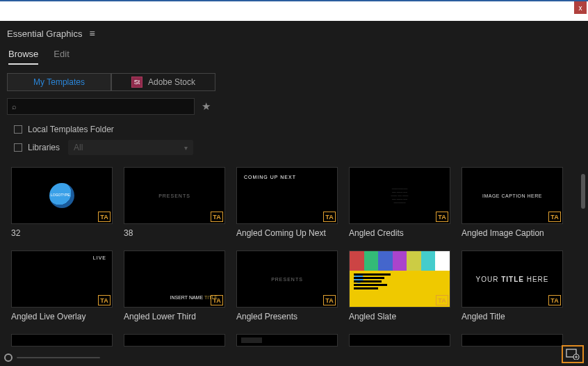 The width and height of the screenshot is (588, 366). Describe the element at coordinates (512, 317) in the screenshot. I see `template-label: Angled Title` at that location.